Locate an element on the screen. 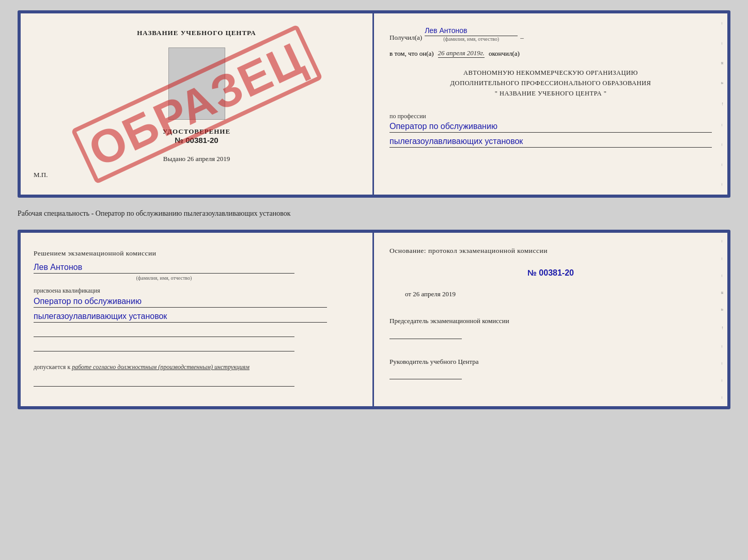 This screenshot has width=748, height=560. side-mark-1: – is located at coordinates (723, 24).